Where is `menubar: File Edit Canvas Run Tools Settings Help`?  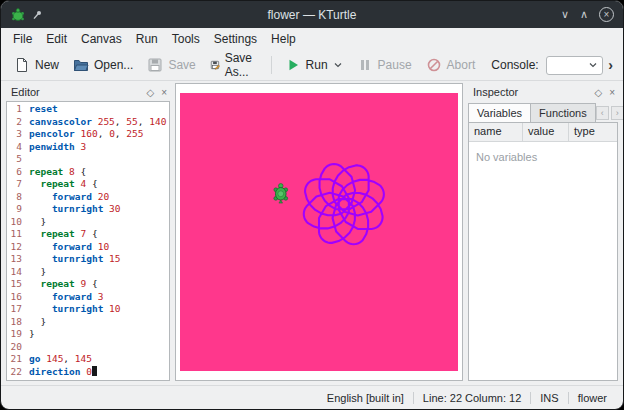 menubar: File Edit Canvas Run Tools Settings Help is located at coordinates (312, 39).